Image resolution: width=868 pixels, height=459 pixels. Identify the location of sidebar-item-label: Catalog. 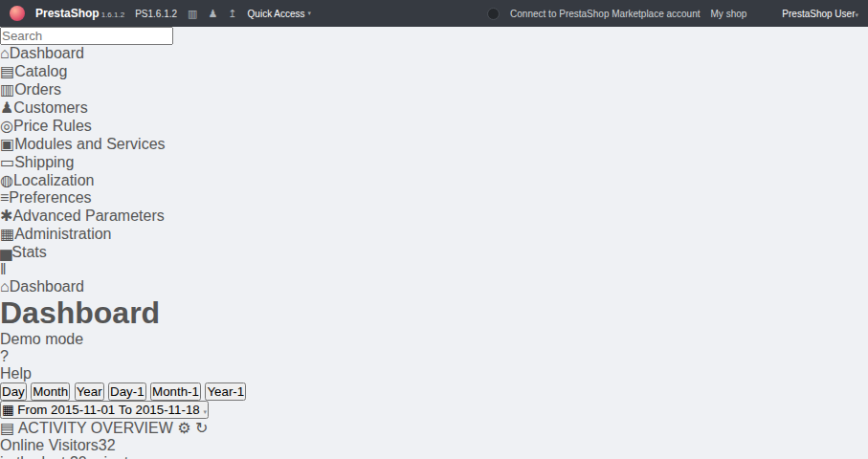
(40, 71).